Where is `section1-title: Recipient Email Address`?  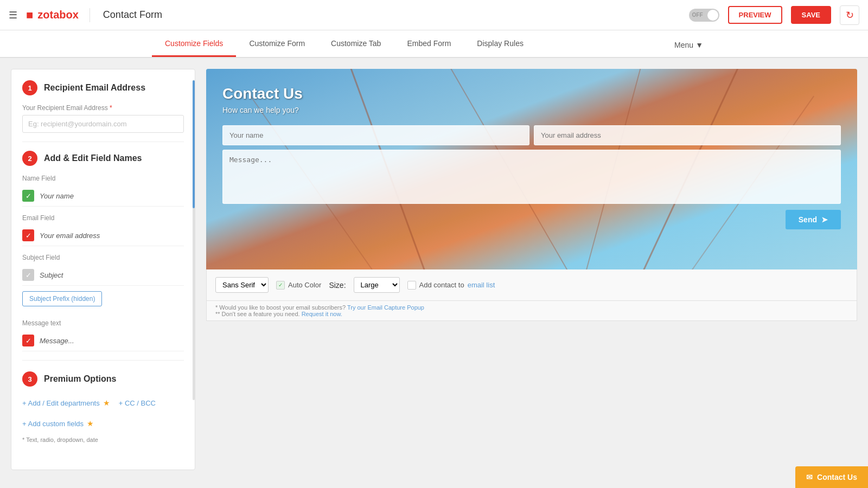
section1-title: Recipient Email Address is located at coordinates (94, 88).